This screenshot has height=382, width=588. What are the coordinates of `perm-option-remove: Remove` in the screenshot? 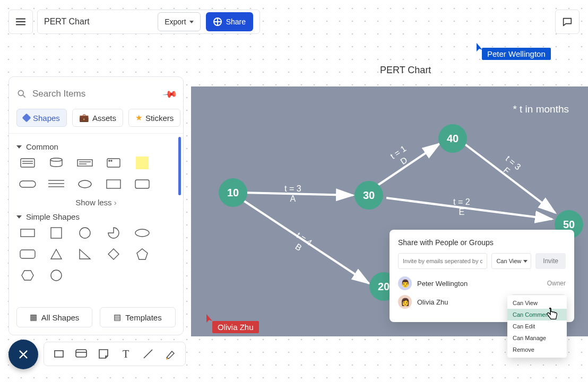 It's located at (537, 350).